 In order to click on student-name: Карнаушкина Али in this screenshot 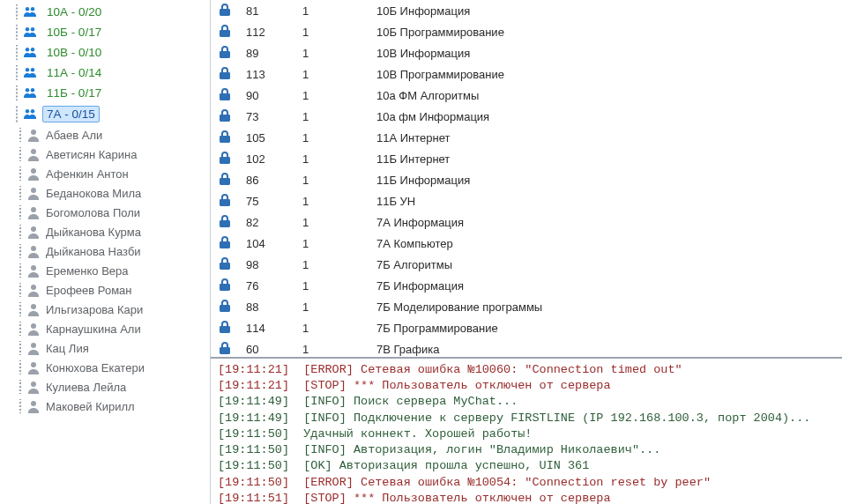, I will do `click(93, 330)`.